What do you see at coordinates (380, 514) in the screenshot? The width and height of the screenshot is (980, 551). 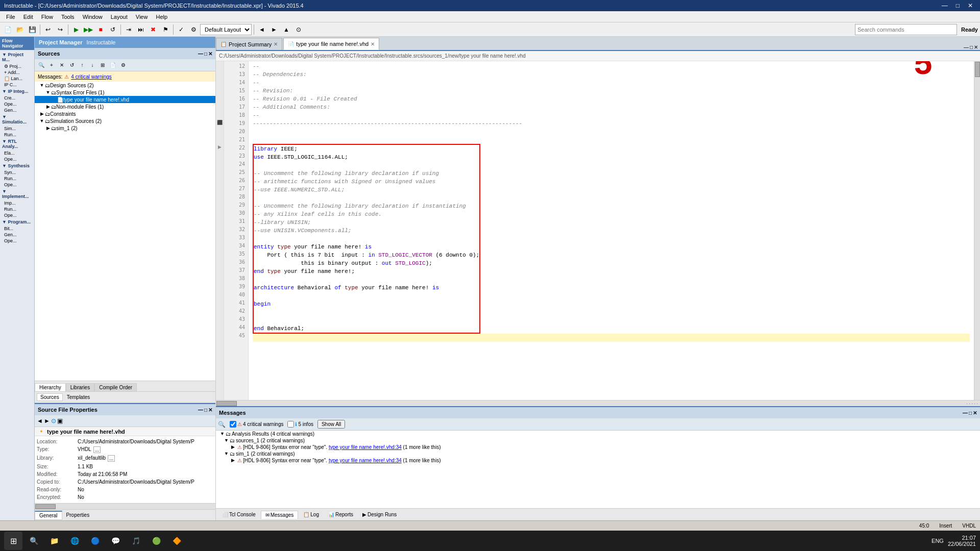 I see `bottom-tab-design-runs: ▶ Design Runs` at bounding box center [380, 514].